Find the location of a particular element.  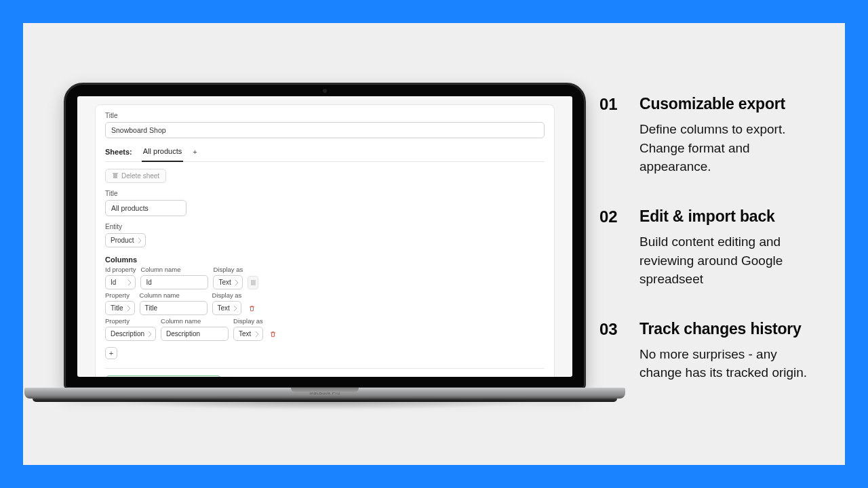

sheet-title-label: Title is located at coordinates (325, 194).